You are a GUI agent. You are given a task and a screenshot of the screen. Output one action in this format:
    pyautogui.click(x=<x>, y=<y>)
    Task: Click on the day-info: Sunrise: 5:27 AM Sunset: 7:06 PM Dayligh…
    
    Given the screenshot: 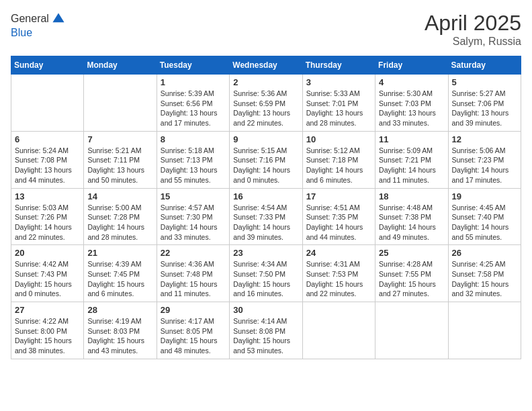 What is the action you would take?
    pyautogui.click(x=485, y=109)
    